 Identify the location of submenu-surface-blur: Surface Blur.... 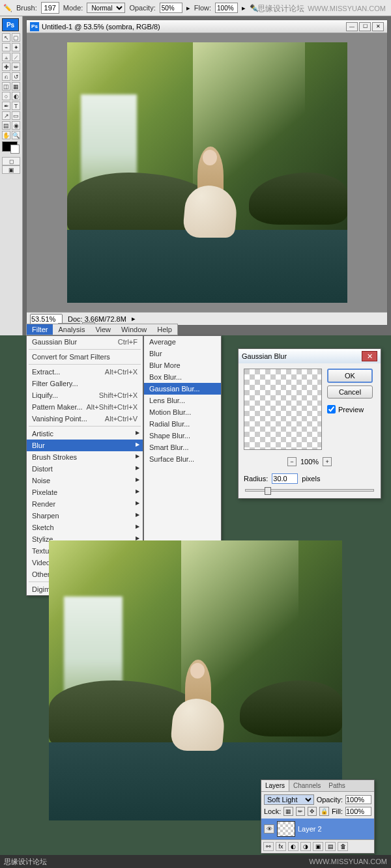
(182, 459).